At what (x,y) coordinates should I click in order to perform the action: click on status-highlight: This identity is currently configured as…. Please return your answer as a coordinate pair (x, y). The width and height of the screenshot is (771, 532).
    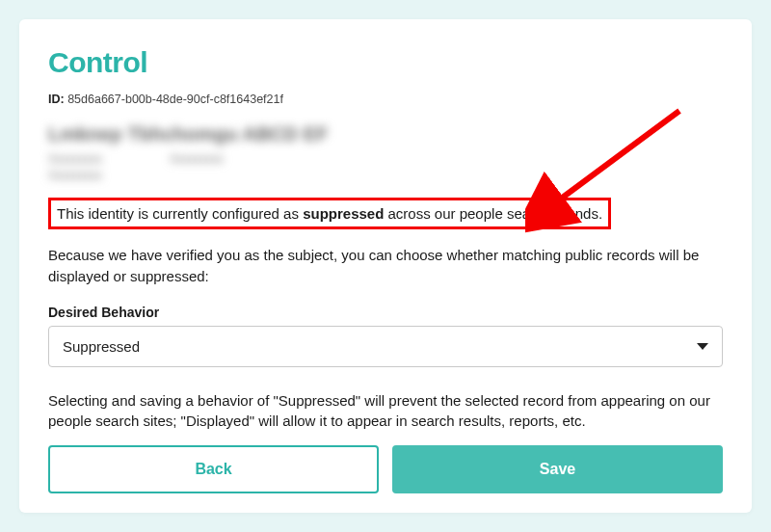
    Looking at the image, I should click on (330, 214).